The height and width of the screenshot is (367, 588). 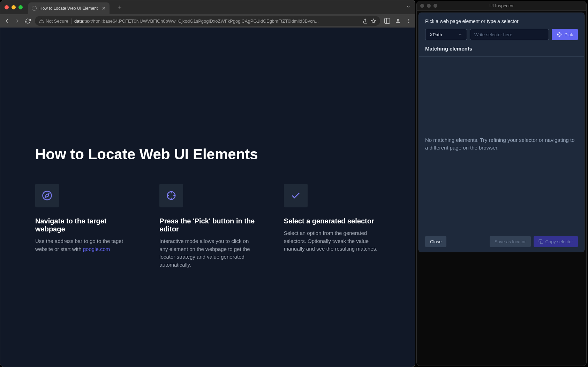 What do you see at coordinates (559, 242) in the screenshot?
I see `copy-label: Copy selector` at bounding box center [559, 242].